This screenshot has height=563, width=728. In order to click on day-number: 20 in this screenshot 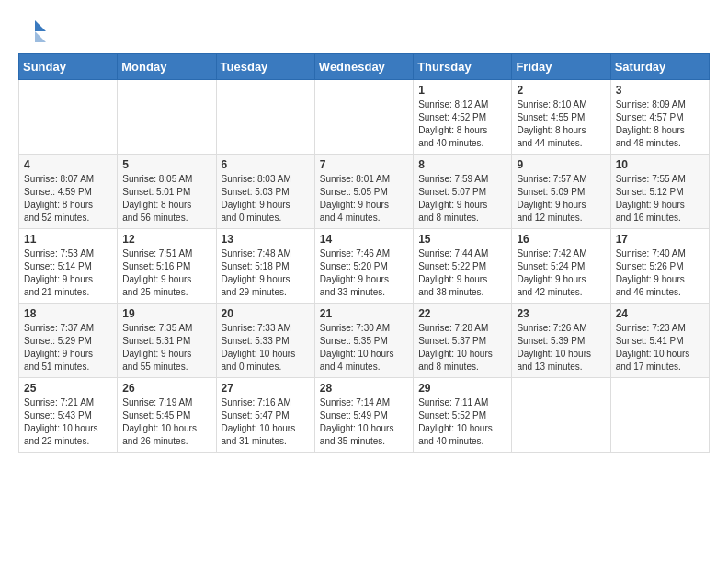, I will do `click(266, 314)`.